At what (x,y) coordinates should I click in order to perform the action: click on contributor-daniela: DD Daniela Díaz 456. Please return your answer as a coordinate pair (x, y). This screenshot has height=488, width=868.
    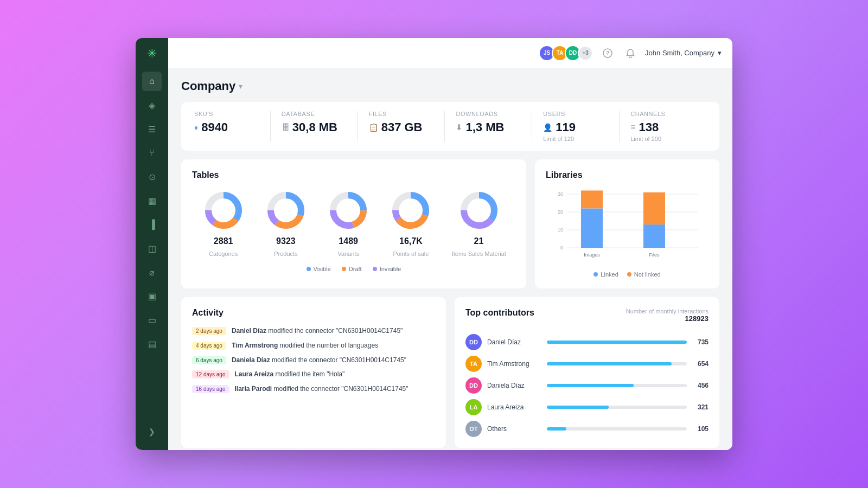
    Looking at the image, I should click on (587, 386).